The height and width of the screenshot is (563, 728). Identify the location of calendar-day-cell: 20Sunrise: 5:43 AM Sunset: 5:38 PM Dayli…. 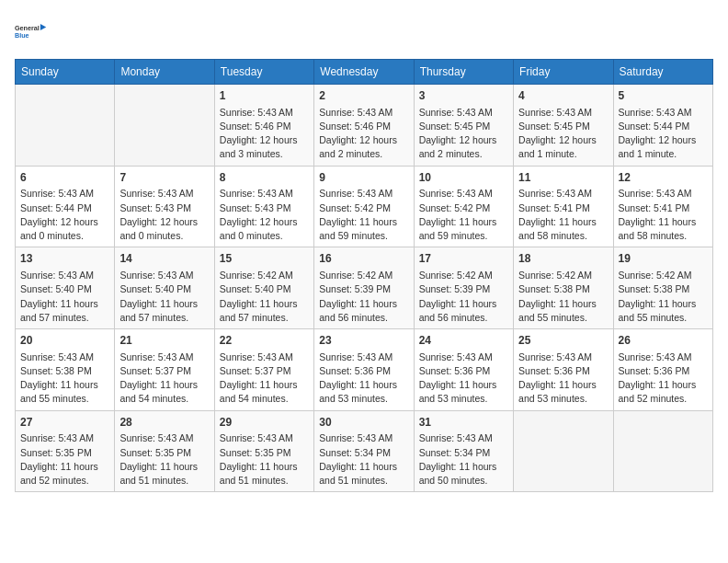
(65, 370).